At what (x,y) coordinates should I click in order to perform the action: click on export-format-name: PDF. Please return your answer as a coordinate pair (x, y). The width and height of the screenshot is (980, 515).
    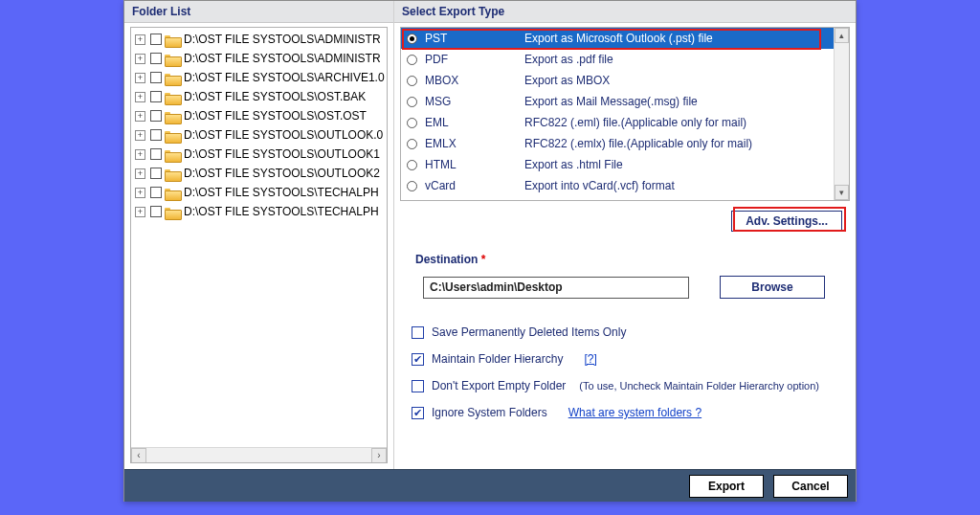
    Looking at the image, I should click on (475, 59).